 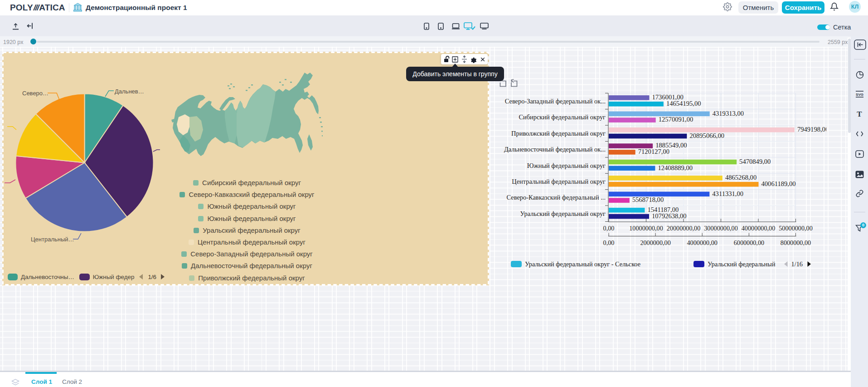 What do you see at coordinates (654, 152) in the screenshot?
I see `svg-text: 7120127,00` at bounding box center [654, 152].